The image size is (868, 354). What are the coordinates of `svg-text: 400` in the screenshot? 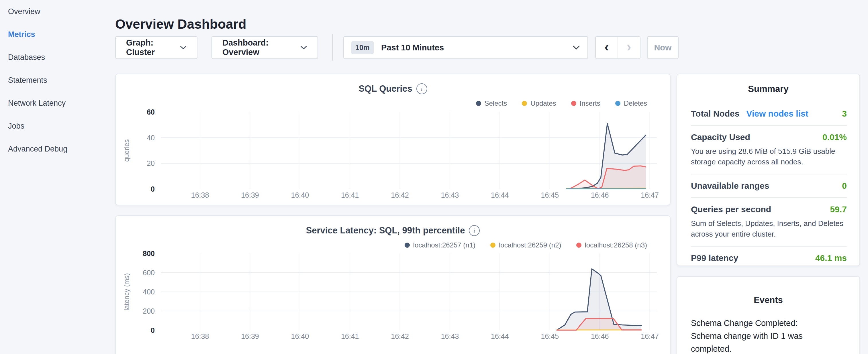 It's located at (149, 292).